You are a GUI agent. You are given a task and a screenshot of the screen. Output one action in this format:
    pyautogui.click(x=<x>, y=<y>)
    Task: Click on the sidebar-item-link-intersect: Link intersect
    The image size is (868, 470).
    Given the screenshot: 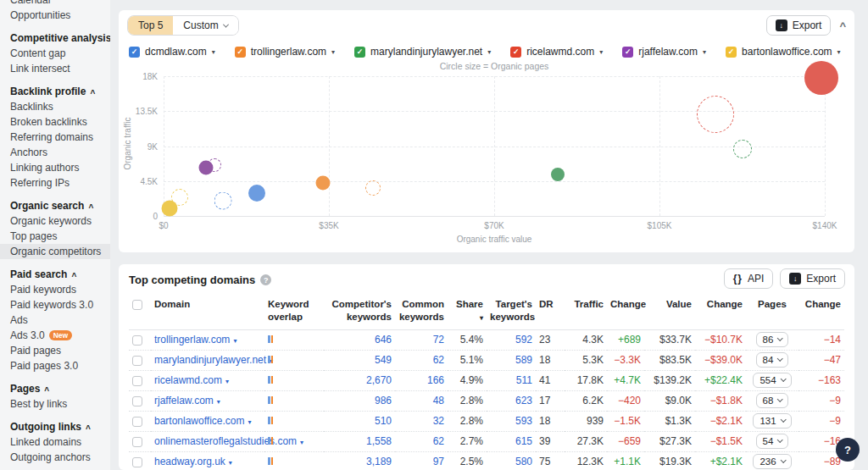 What is the action you would take?
    pyautogui.click(x=55, y=69)
    